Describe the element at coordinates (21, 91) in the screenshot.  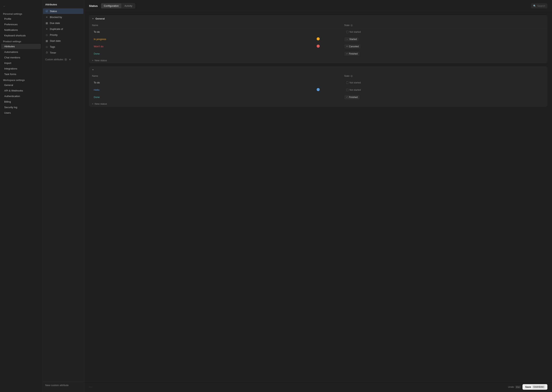
I see `sidebar-item-api-webhooks: API & Webhooks` at that location.